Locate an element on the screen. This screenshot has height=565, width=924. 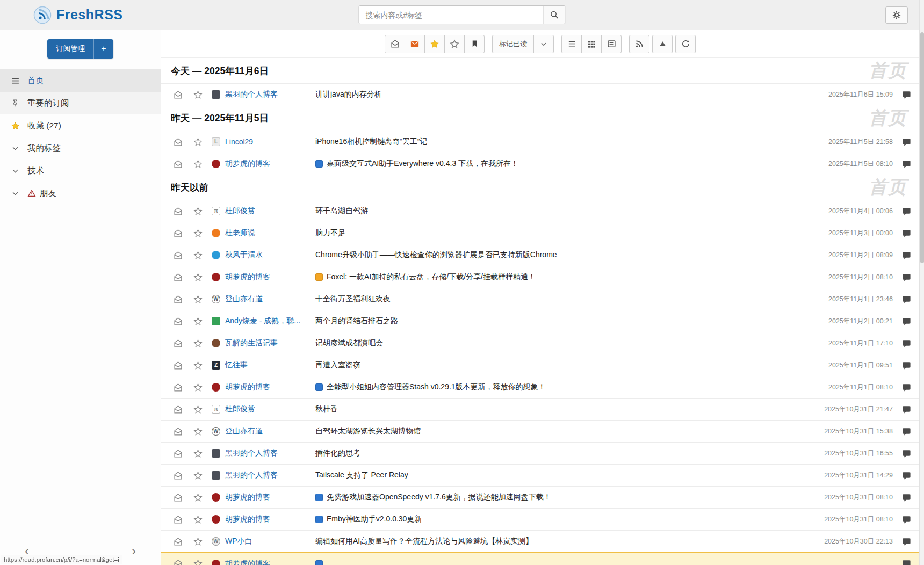
article-title: 免费游戏加速器OpenSpeedy v1.7.6更新，据说还能加速网盘下载！ is located at coordinates (439, 497).